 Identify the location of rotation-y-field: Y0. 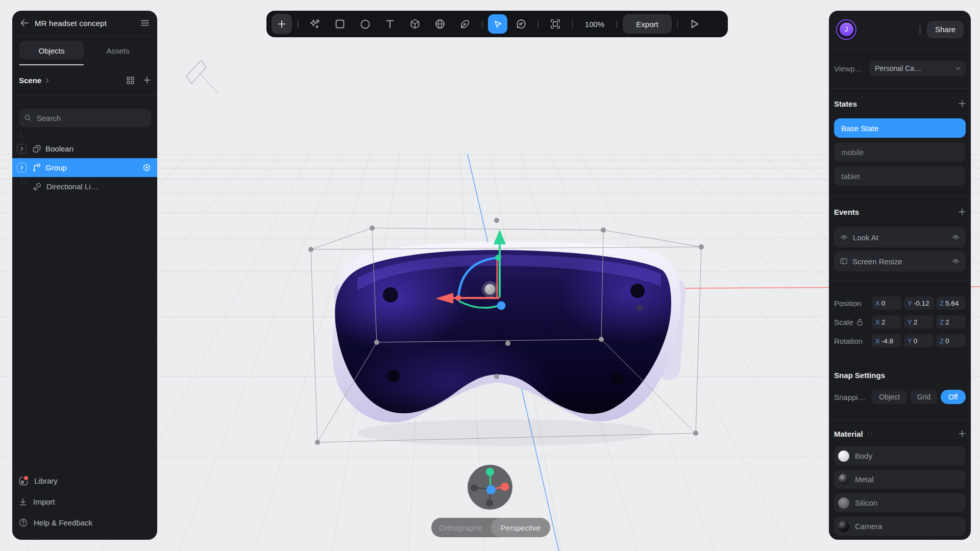
(919, 341).